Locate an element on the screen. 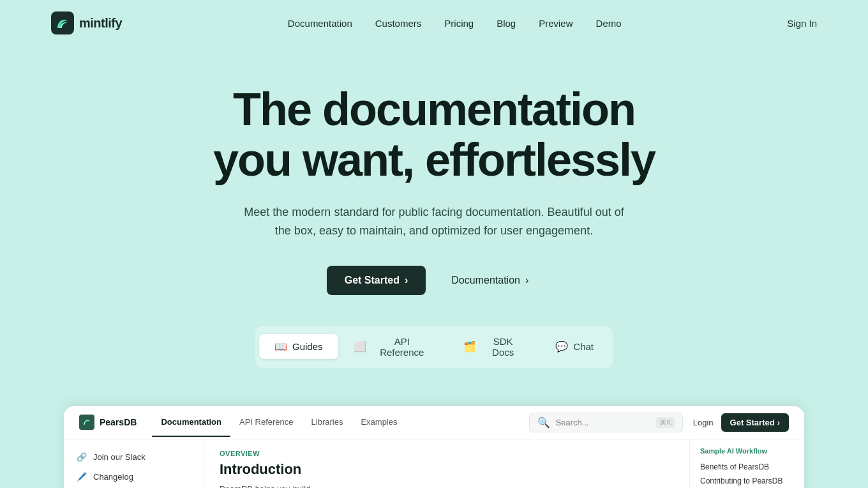  slack-icon: 🔗 is located at coordinates (82, 457).